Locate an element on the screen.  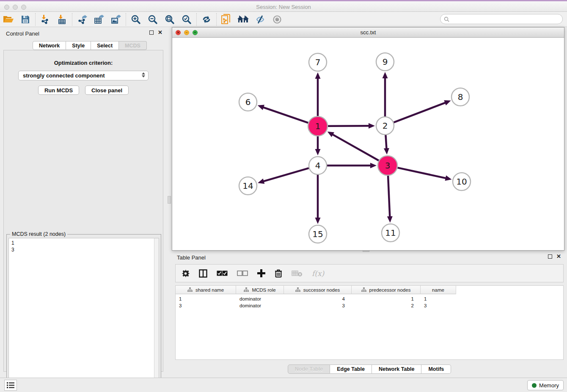
table-cell: dominator is located at coordinates (260, 299).